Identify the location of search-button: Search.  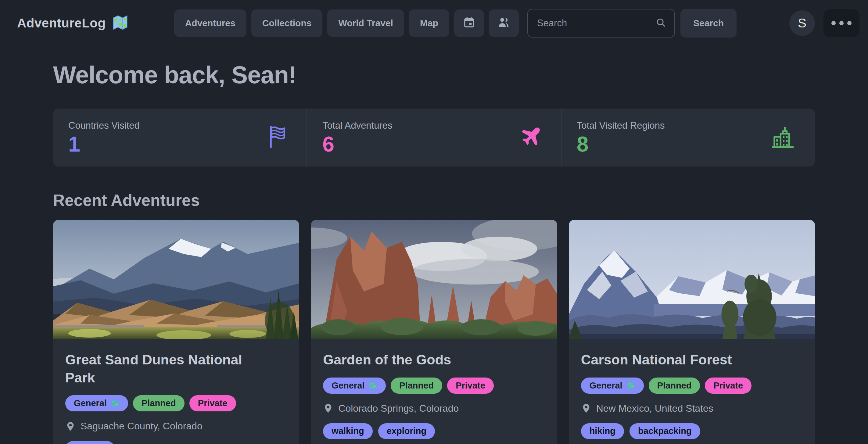
(708, 23).